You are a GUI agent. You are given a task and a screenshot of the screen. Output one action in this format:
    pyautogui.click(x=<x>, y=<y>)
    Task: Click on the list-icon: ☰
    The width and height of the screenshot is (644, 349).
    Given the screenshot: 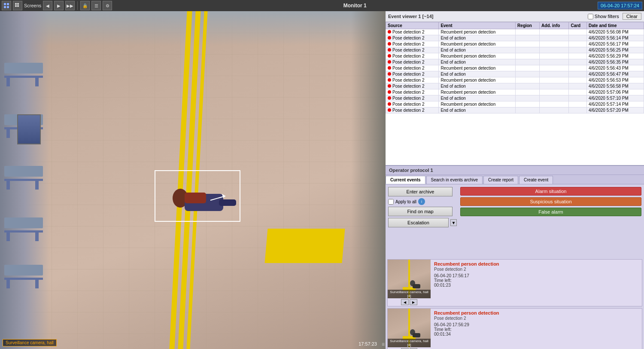 What is the action you would take?
    pyautogui.click(x=96, y=6)
    